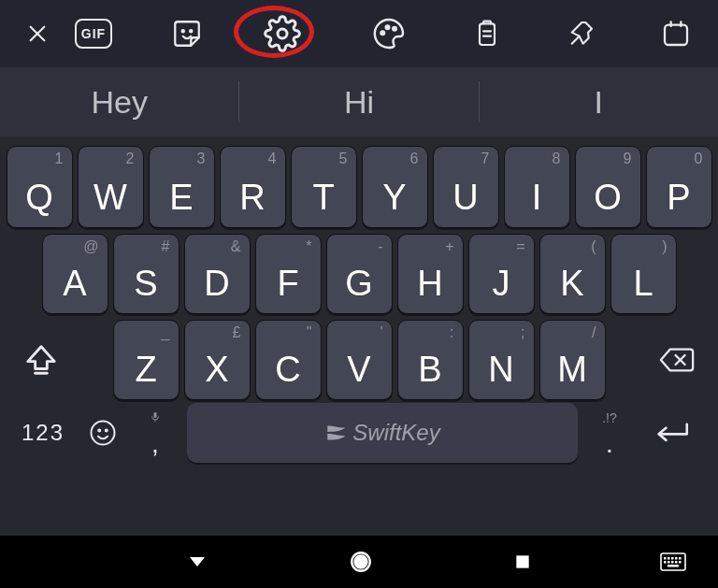  I want to click on period-key: .!? ., so click(610, 433).